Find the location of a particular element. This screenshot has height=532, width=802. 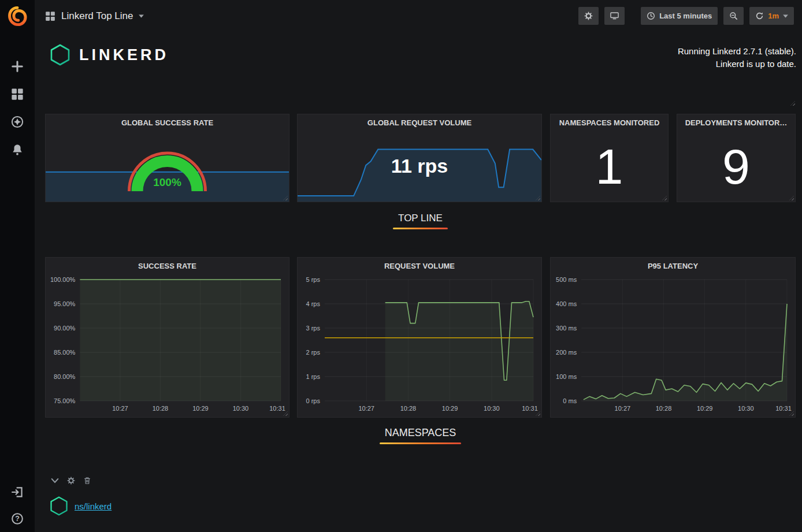

monitor-icon is located at coordinates (615, 16).